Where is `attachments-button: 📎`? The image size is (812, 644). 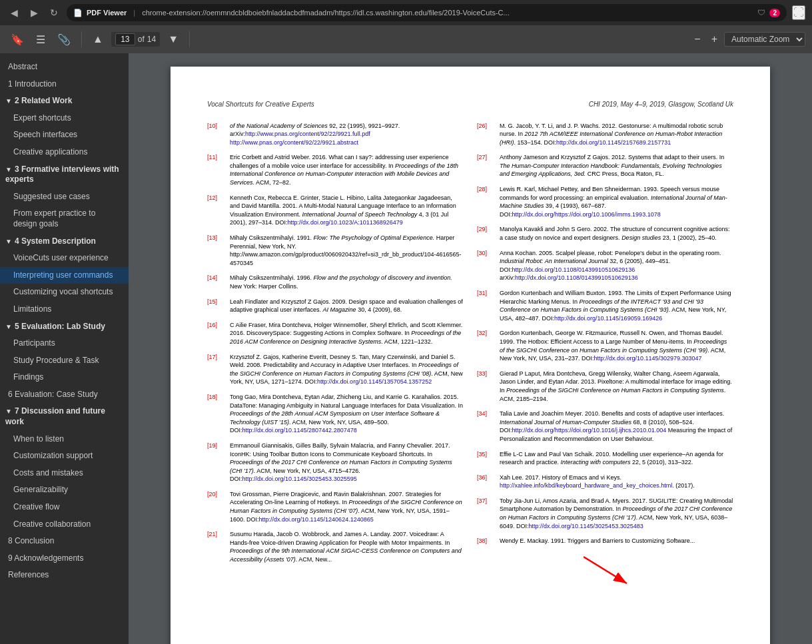
attachments-button: 📎 is located at coordinates (64, 40).